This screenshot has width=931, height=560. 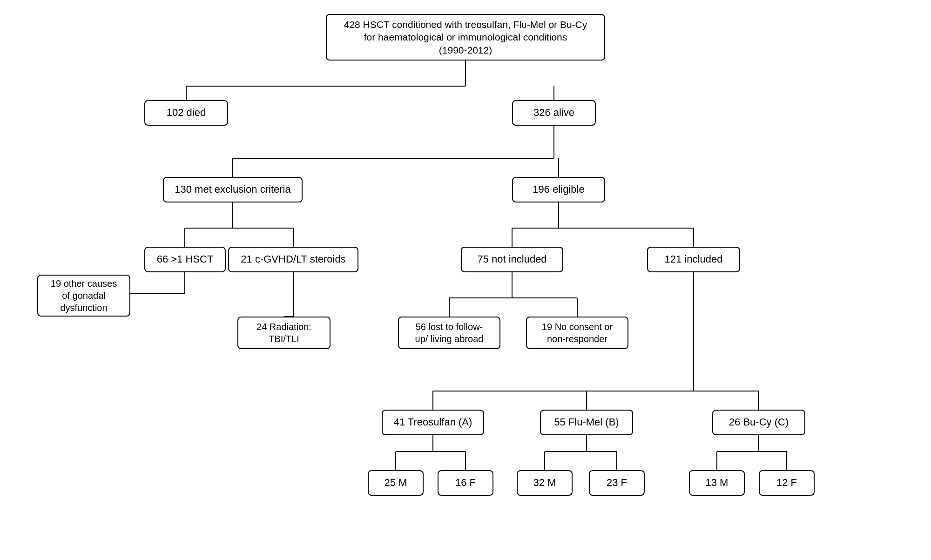 I want to click on radiation-node: 24 Radiation: TBI/TLI, so click(x=284, y=333).